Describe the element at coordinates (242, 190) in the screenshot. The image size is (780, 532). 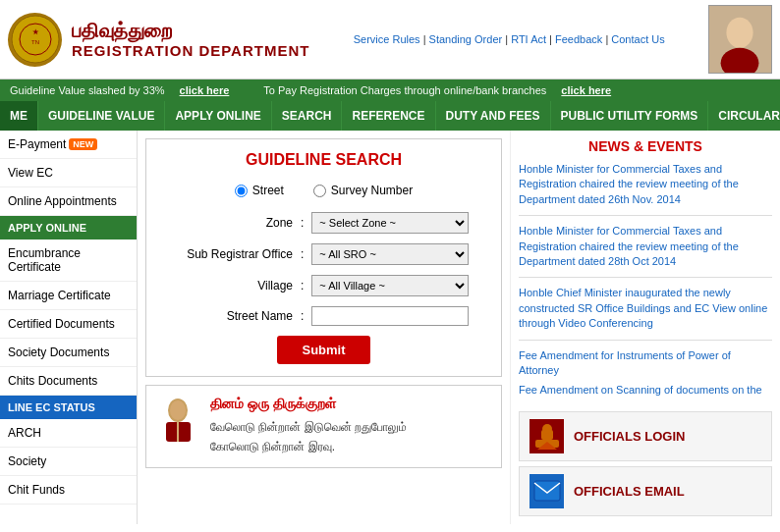
I see `radio-street` at that location.